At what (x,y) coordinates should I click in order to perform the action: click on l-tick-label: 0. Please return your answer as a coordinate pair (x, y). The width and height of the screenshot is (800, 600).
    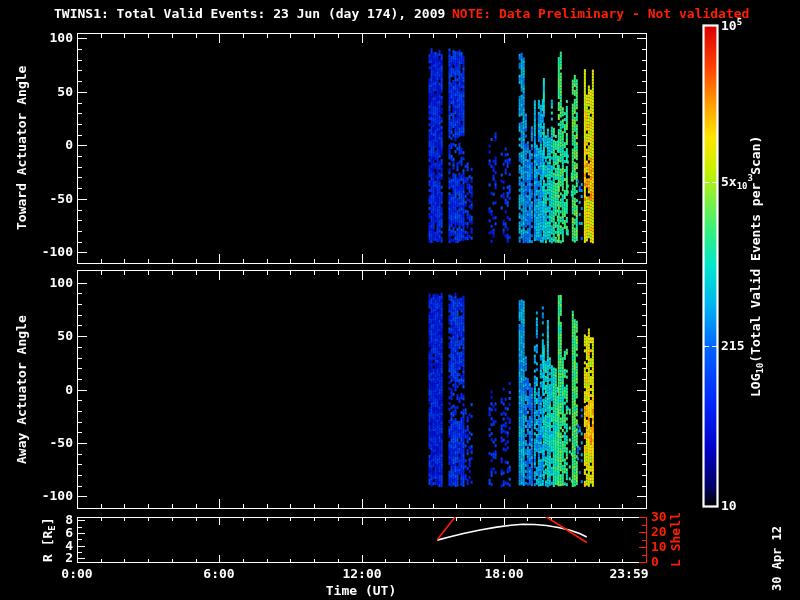
    Looking at the image, I should click on (655, 562).